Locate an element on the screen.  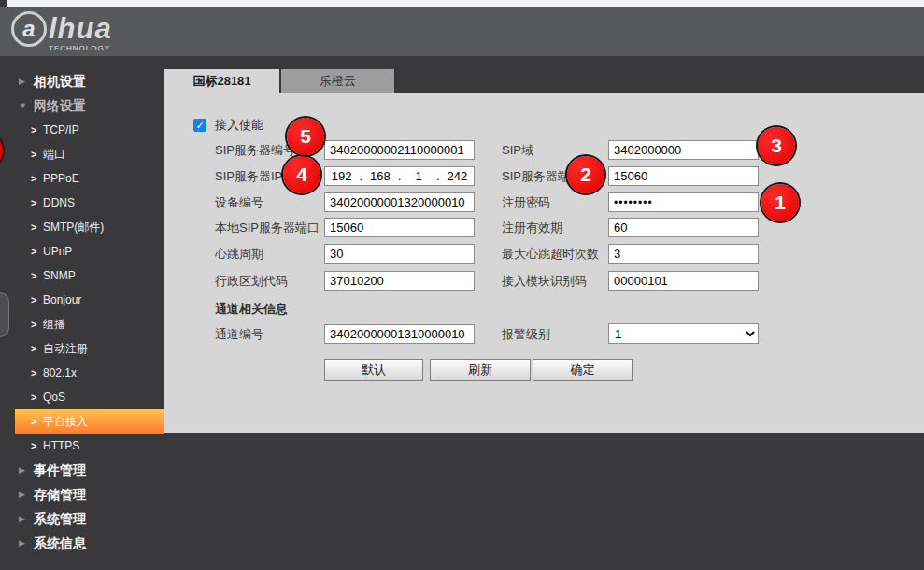
sidebar-item: > DDNS is located at coordinates (82, 203).